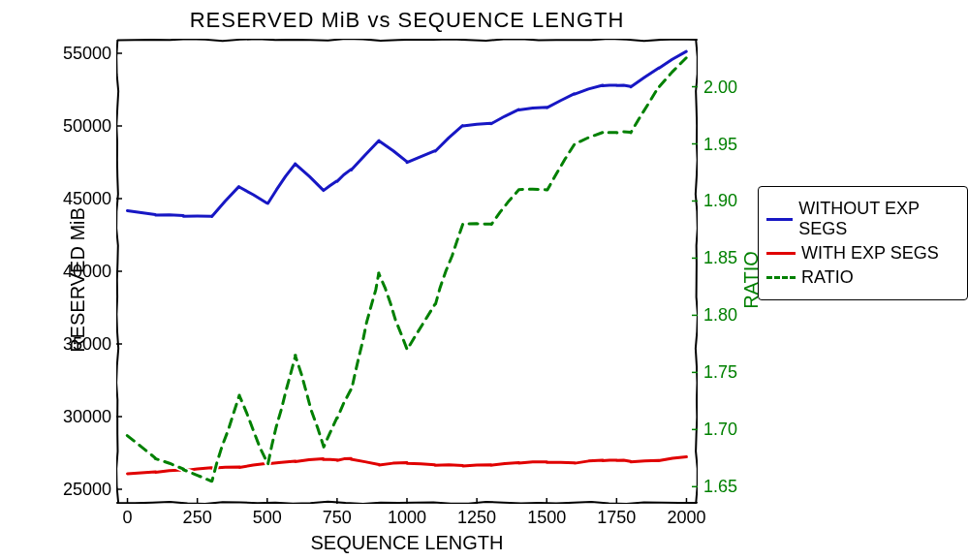 The height and width of the screenshot is (560, 968). What do you see at coordinates (128, 517) in the screenshot?
I see `tick-label: 0` at bounding box center [128, 517].